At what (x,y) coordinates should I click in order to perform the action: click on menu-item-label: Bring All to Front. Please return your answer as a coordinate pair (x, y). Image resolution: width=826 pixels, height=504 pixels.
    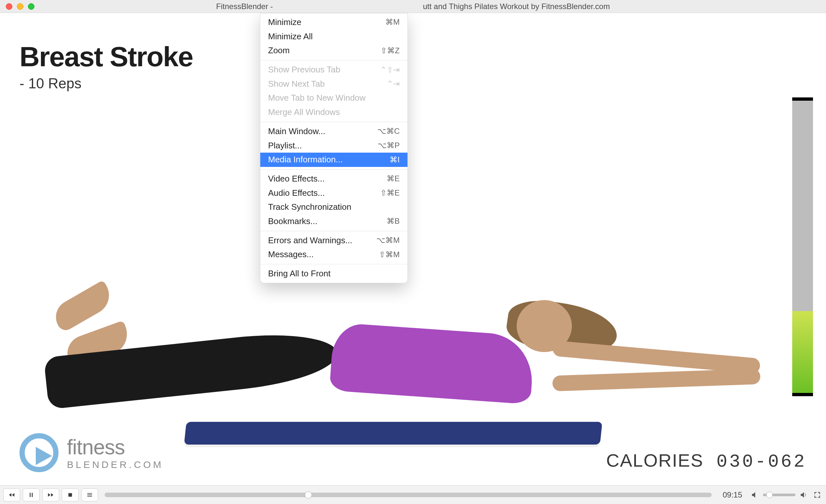
    Looking at the image, I should click on (299, 274).